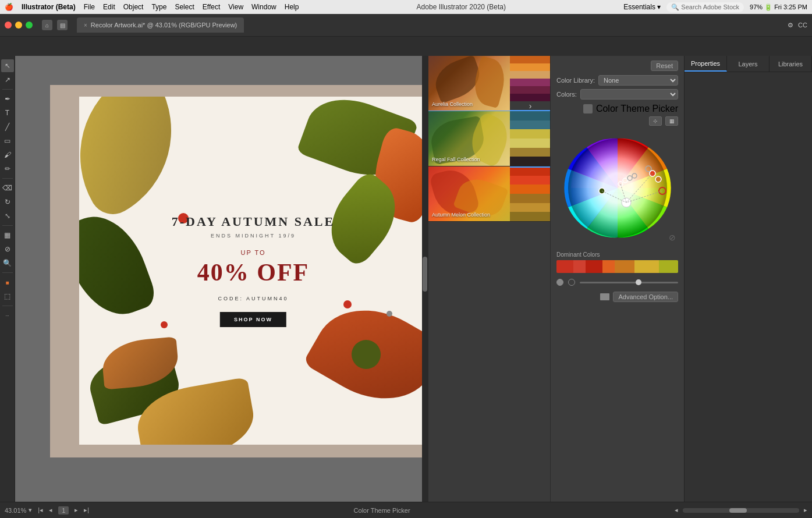 Image resolution: width=812 pixels, height=518 pixels. I want to click on menu-file: File, so click(90, 7).